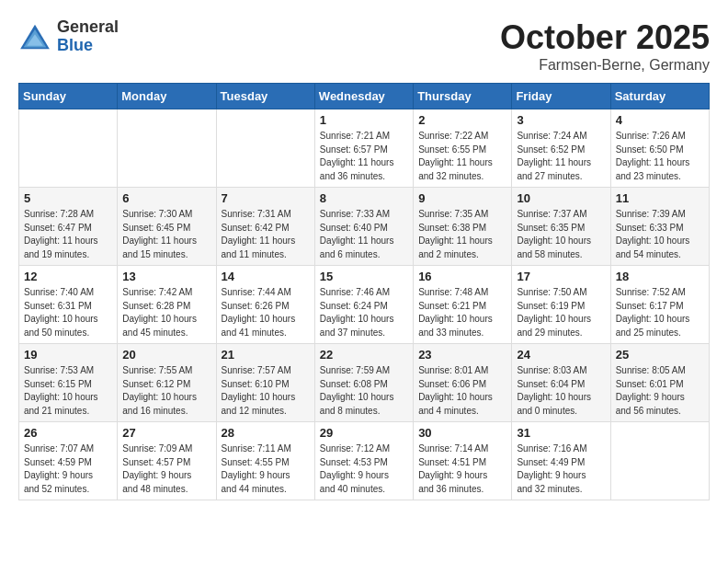 This screenshot has height=563, width=728. I want to click on day-number: 19, so click(68, 355).